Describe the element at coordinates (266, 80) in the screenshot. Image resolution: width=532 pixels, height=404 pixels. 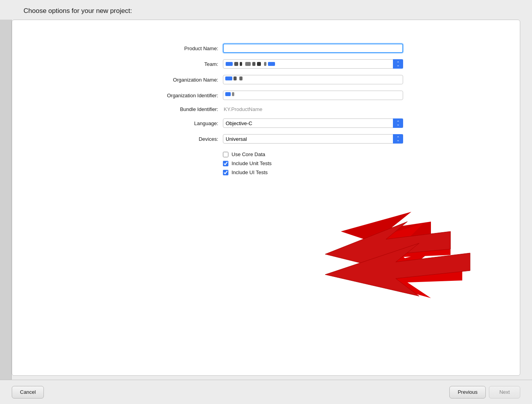
I see `org-name-row: Organization Name:` at that location.